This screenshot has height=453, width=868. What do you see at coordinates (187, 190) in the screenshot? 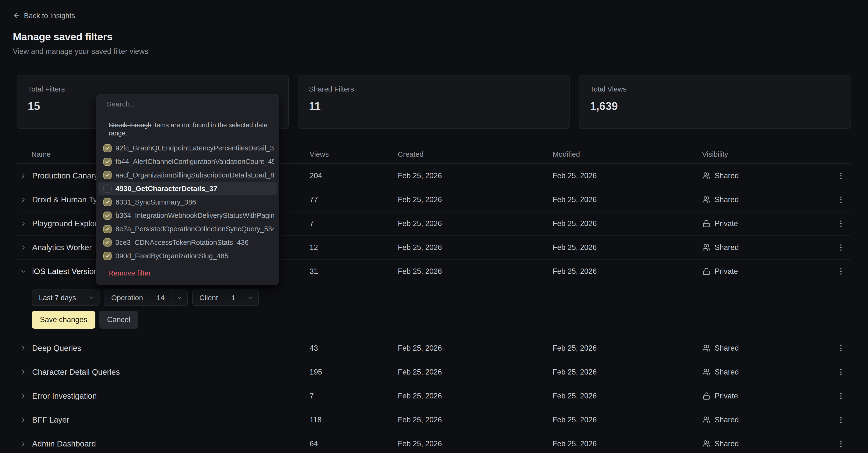
I see `filter-items-dropdown: Struck-through items are not found in th…` at bounding box center [187, 190].